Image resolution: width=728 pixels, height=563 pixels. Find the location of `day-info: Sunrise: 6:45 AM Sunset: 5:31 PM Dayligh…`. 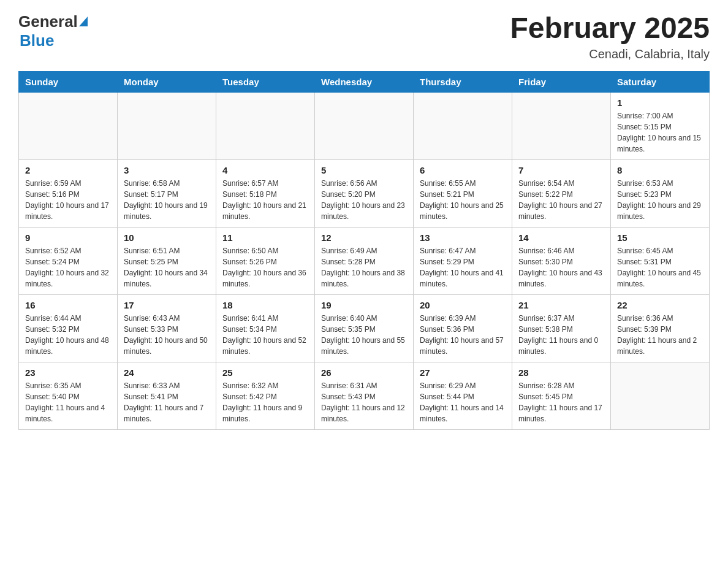

day-info: Sunrise: 6:45 AM Sunset: 5:31 PM Dayligh… is located at coordinates (660, 267).